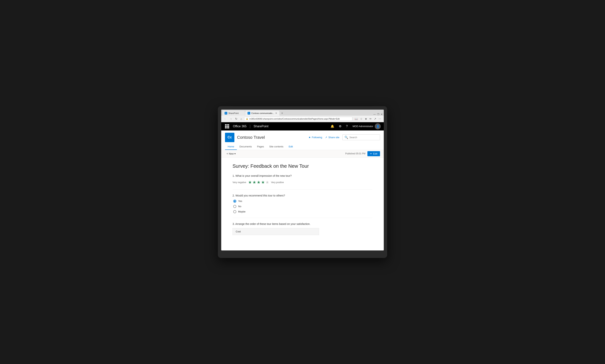  I want to click on maximize-btn: ❐, so click(378, 114).